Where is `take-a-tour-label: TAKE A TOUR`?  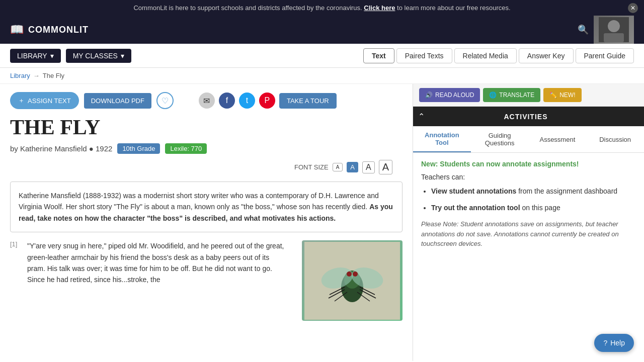 take-a-tour-label: TAKE A TOUR is located at coordinates (308, 101).